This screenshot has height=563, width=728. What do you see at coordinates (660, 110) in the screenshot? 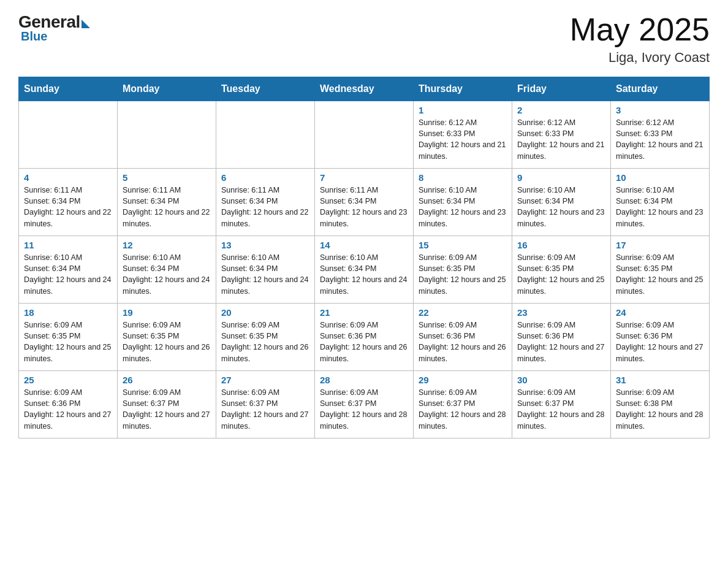
I see `day-number: 3` at bounding box center [660, 110].